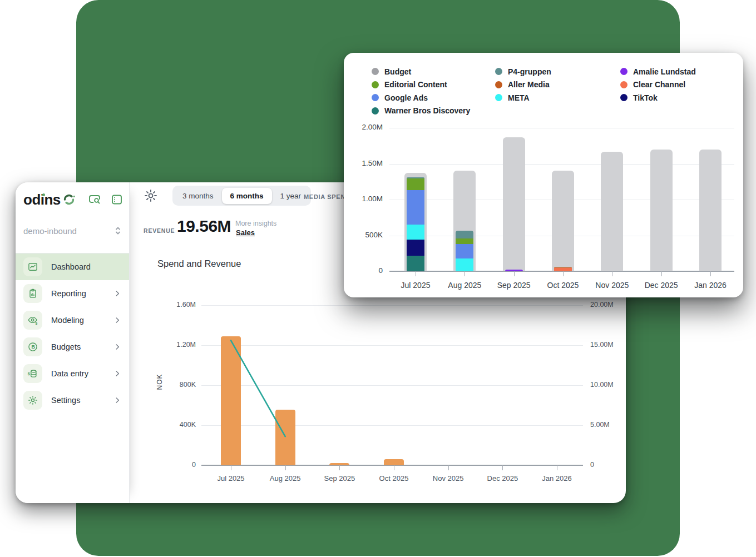 The height and width of the screenshot is (557, 756). What do you see at coordinates (72, 342) in the screenshot?
I see `sidebar: odins` at bounding box center [72, 342].